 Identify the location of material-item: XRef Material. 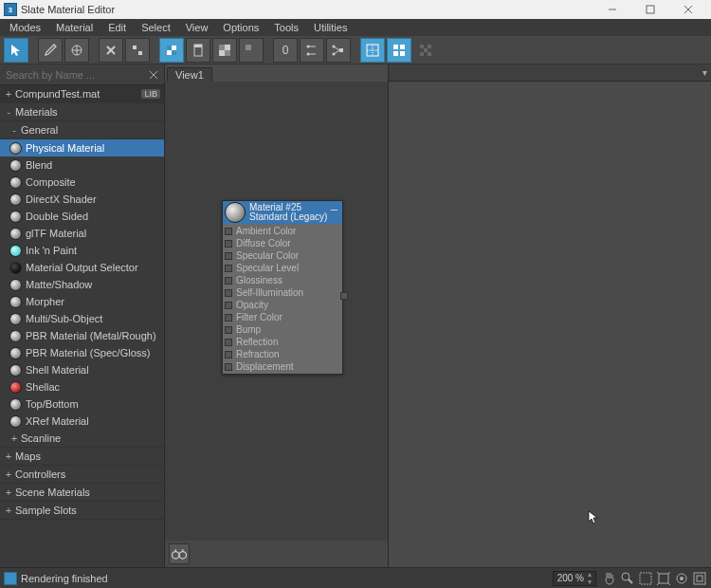
(82, 421).